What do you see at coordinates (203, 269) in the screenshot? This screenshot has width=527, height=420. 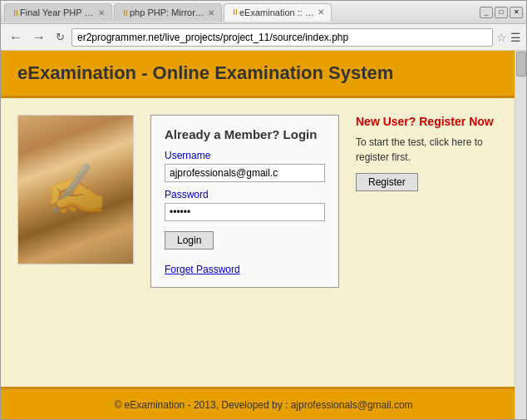 I see `forget-password-link: Forget Password` at bounding box center [203, 269].